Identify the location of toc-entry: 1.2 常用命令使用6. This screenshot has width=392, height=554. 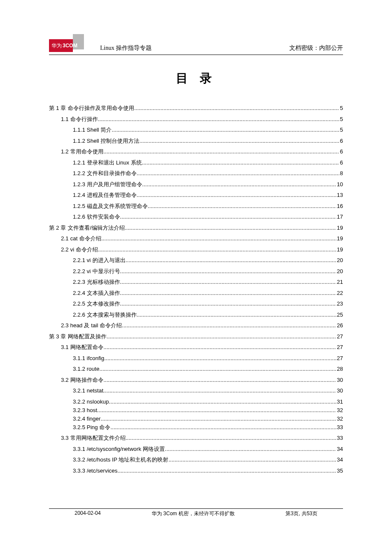
(202, 152).